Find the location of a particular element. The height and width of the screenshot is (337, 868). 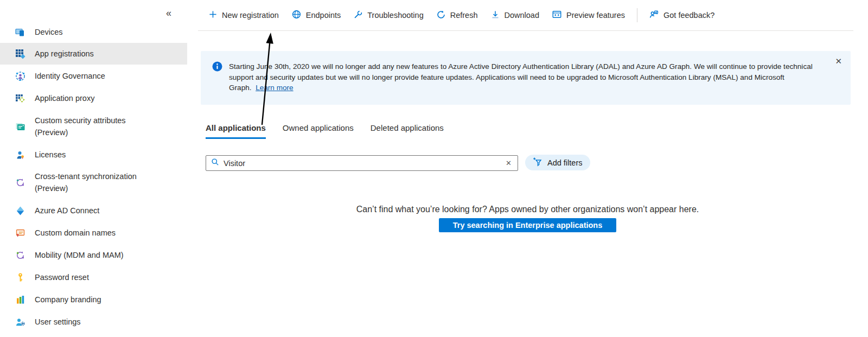

sidebar-item-identity-governance: Identity Governance is located at coordinates (93, 76).